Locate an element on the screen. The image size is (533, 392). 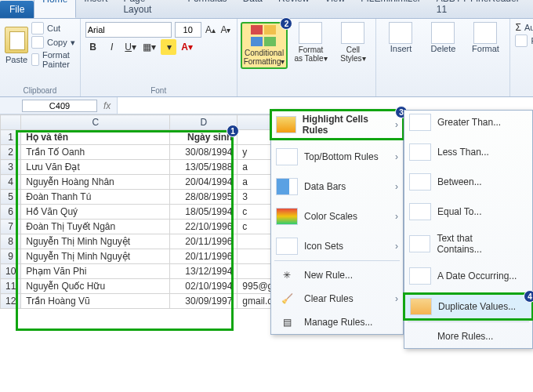
menu-item-top-bottom-rules: Top/Bottom Rules is located at coordinates (337, 157).